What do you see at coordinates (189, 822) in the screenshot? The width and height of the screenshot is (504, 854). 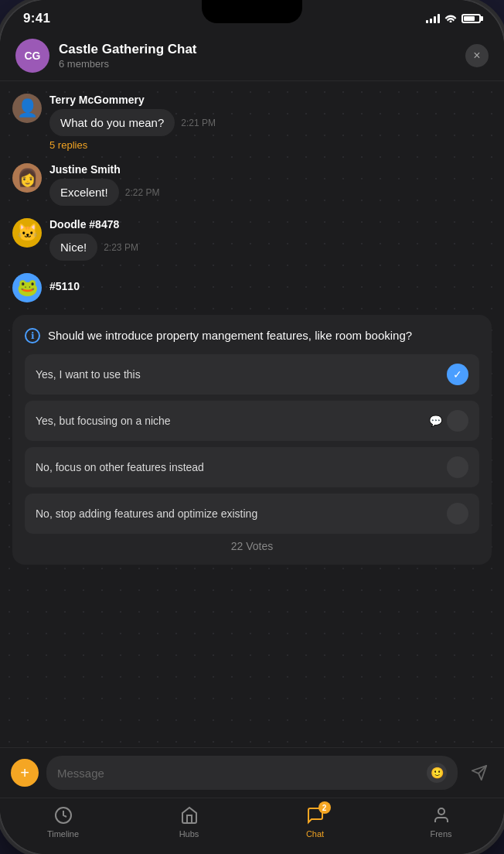 I see `sidebar-item-hubs: Hubs` at bounding box center [189, 822].